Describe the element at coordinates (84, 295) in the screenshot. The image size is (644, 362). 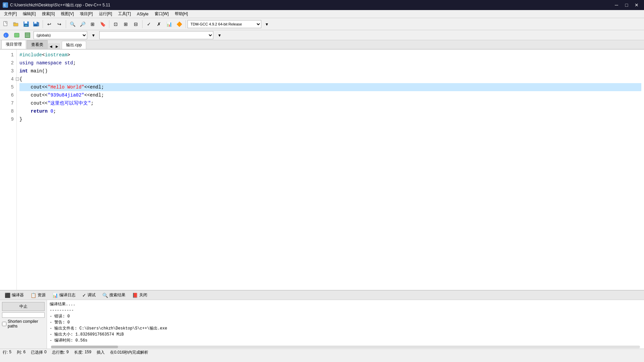
I see `debug-tab-icon: ✓` at that location.